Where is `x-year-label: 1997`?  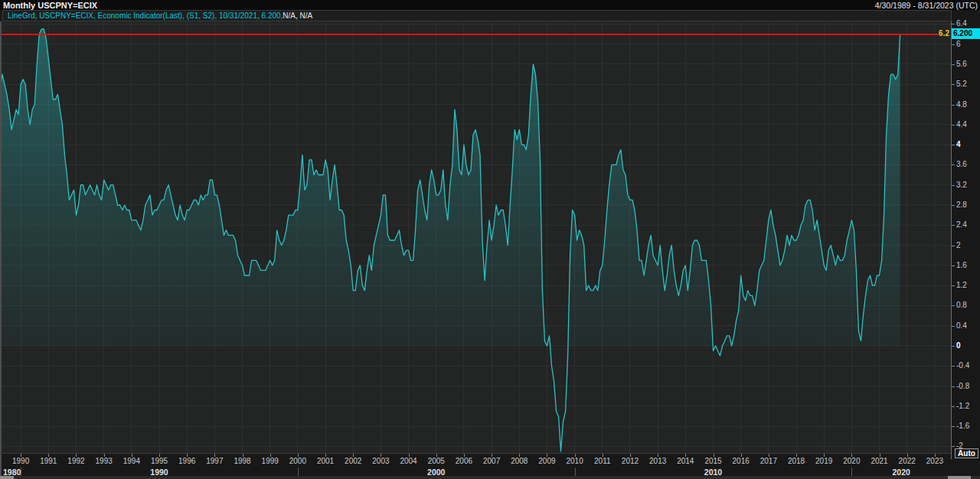 x-year-label: 1997 is located at coordinates (214, 461).